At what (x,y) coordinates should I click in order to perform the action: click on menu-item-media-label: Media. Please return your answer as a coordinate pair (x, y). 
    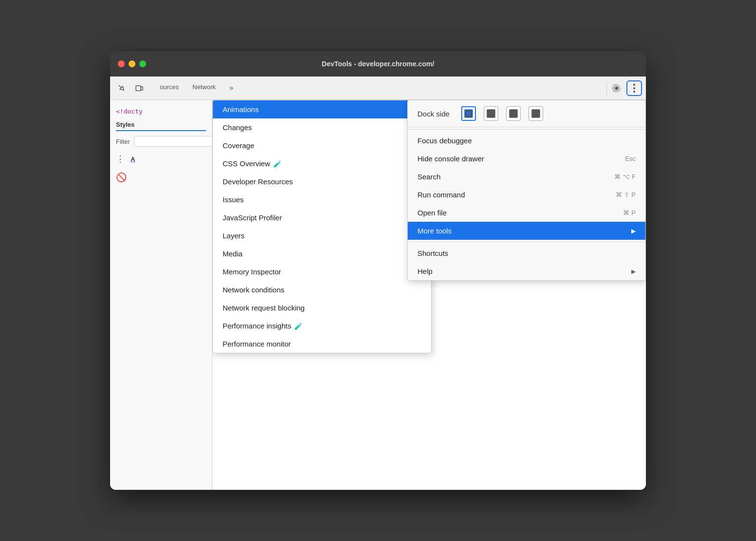
    Looking at the image, I should click on (233, 253).